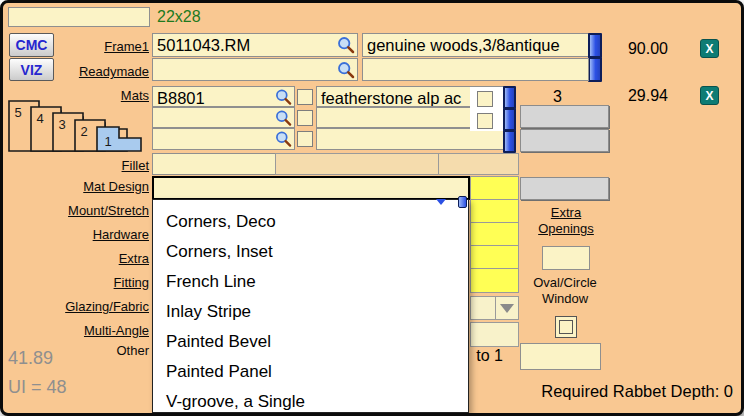  Describe the element at coordinates (179, 17) in the screenshot. I see `dimensions-text: 22x28` at that location.